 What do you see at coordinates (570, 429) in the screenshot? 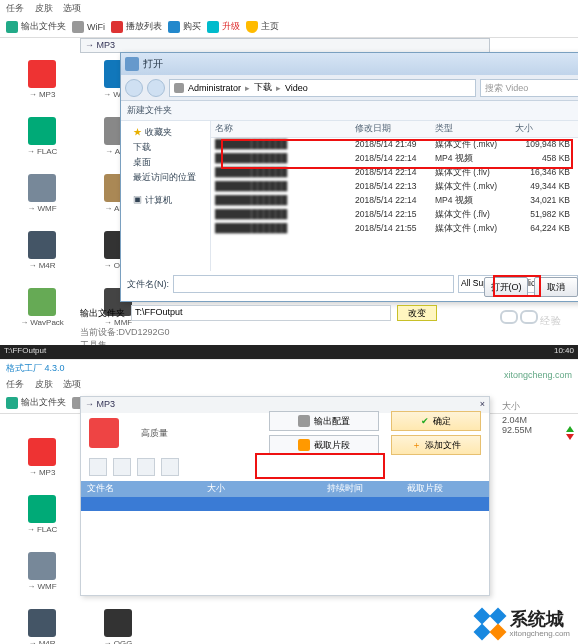
I see `arrow-up-icon` at bounding box center [570, 429].